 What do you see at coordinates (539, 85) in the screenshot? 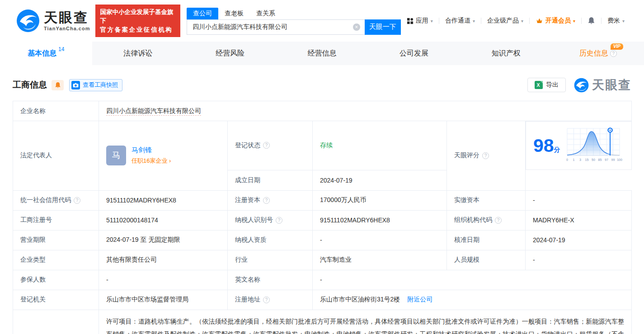
I see `excel-icon: X` at bounding box center [539, 85].